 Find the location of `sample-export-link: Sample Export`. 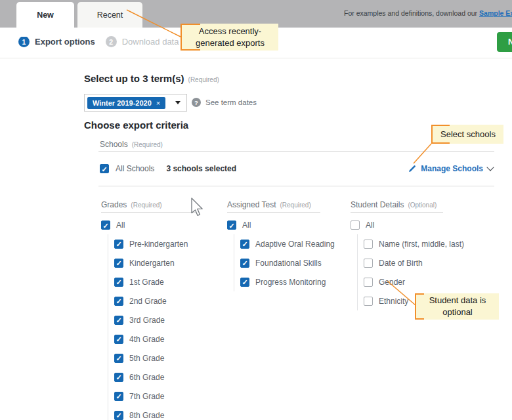

sample-export-link: Sample Export is located at coordinates (496, 13).